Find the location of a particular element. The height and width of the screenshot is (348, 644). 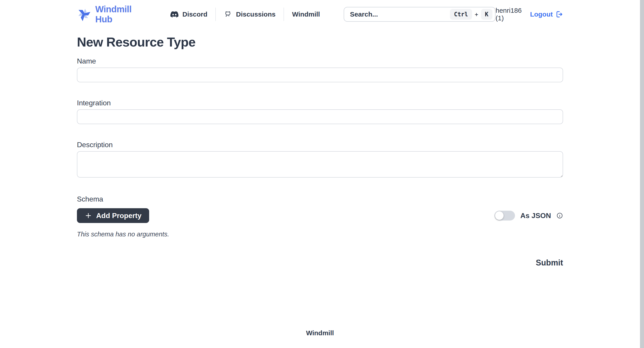

description-field-label: Description is located at coordinates (320, 145).